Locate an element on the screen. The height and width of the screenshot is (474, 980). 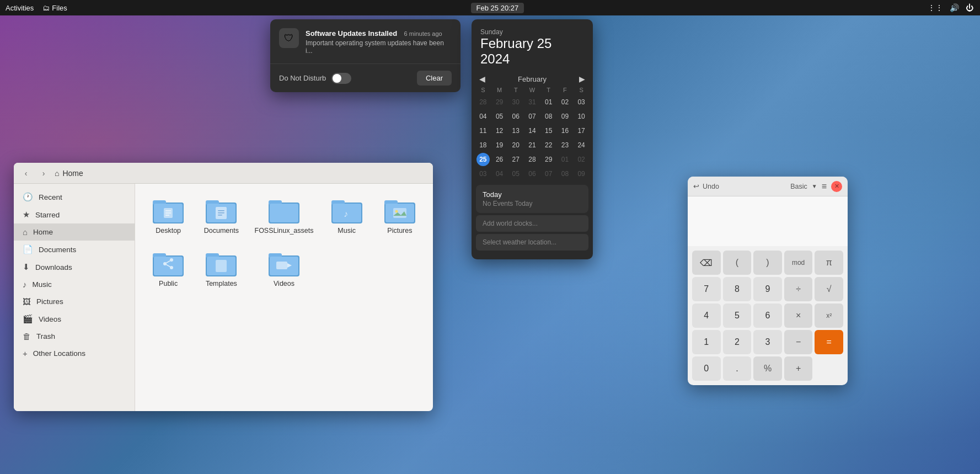
calc-percent-button: % is located at coordinates (768, 369).